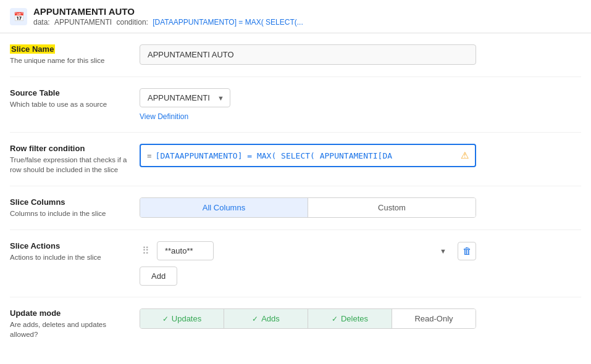  I want to click on page-title: APPUNTAMENTI AUTO, so click(168, 11).